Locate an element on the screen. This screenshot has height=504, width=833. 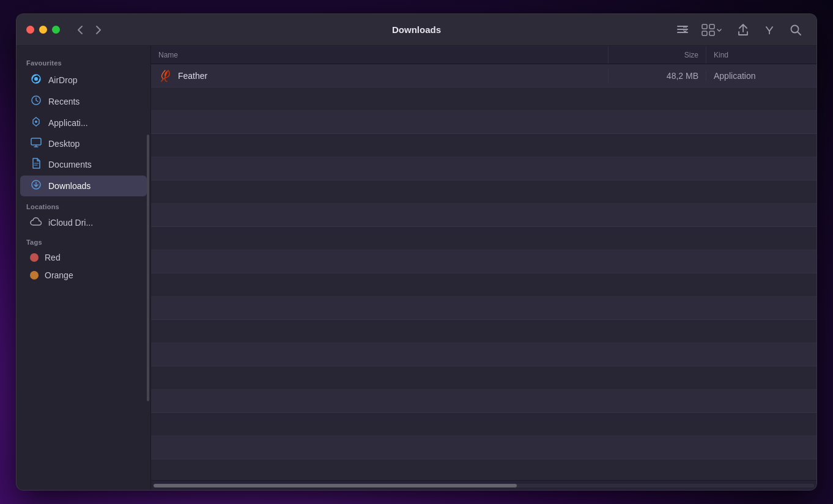
toolbar-actions is located at coordinates (740, 30).